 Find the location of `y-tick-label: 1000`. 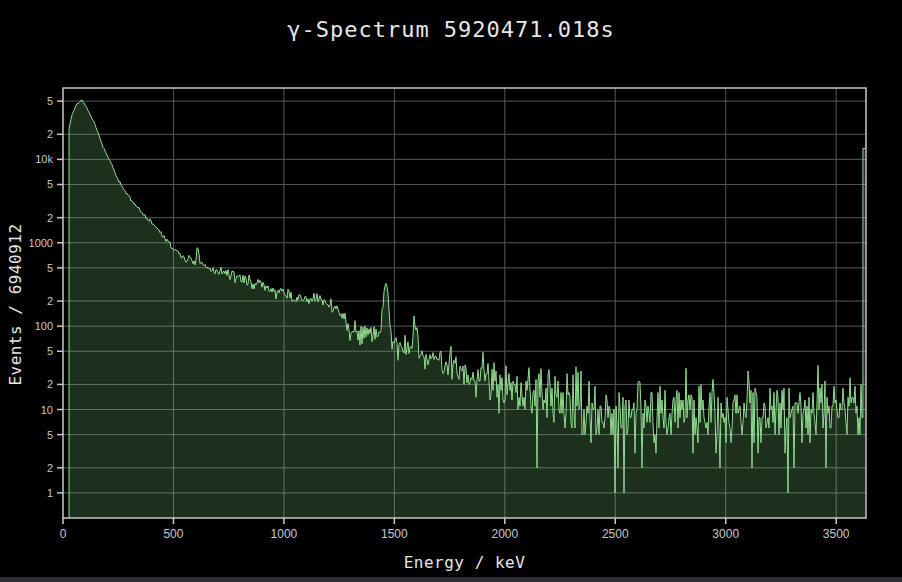

y-tick-label: 1000 is located at coordinates (41, 243).